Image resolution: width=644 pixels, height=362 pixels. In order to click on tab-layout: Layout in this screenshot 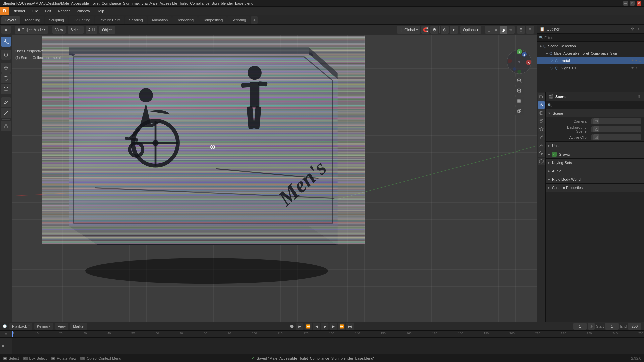, I will do `click(11, 20)`.